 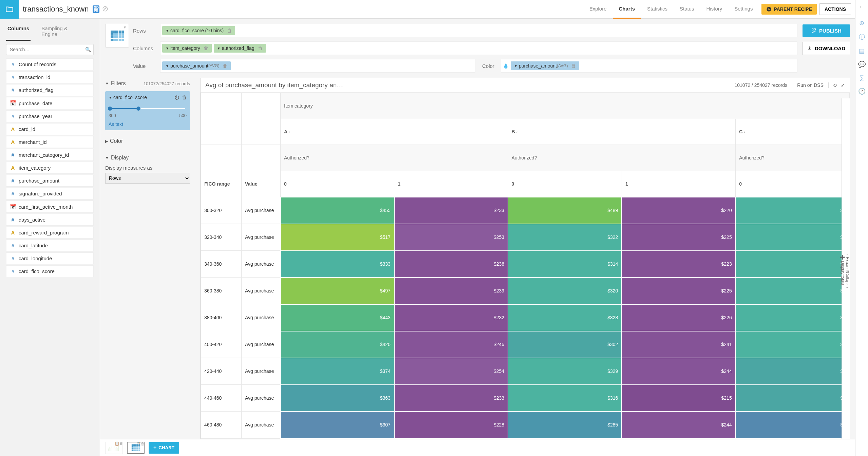 What do you see at coordinates (148, 108) in the screenshot?
I see `range-slider` at bounding box center [148, 108].